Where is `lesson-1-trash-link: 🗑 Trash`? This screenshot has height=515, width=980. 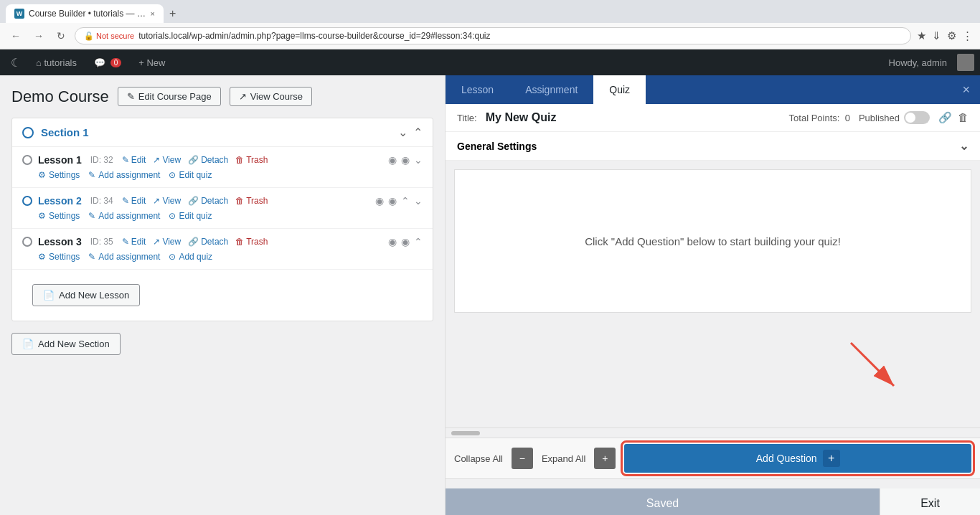 lesson-1-trash-link: 🗑 Trash is located at coordinates (251, 160).